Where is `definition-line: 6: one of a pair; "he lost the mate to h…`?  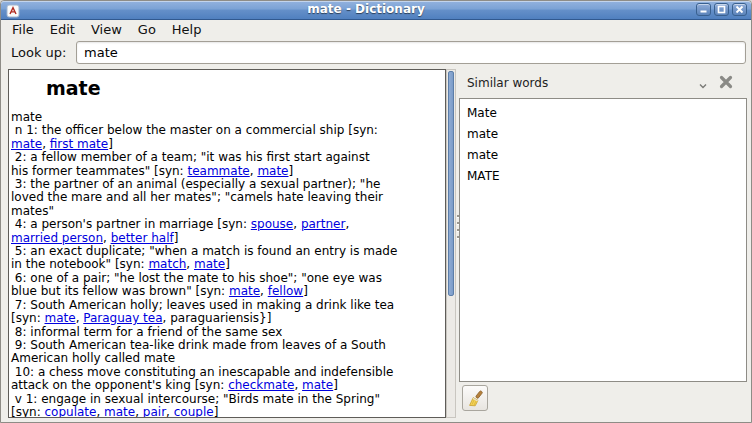
definition-line: 6: one of a pair; "he lost the mate to h… is located at coordinates (228, 278).